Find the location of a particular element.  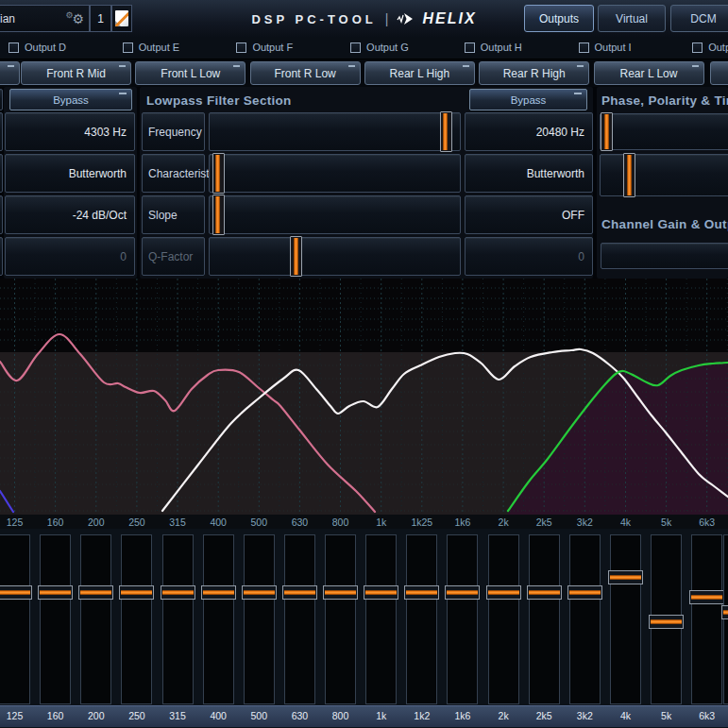

channel-button: Front L Low is located at coordinates (191, 74).